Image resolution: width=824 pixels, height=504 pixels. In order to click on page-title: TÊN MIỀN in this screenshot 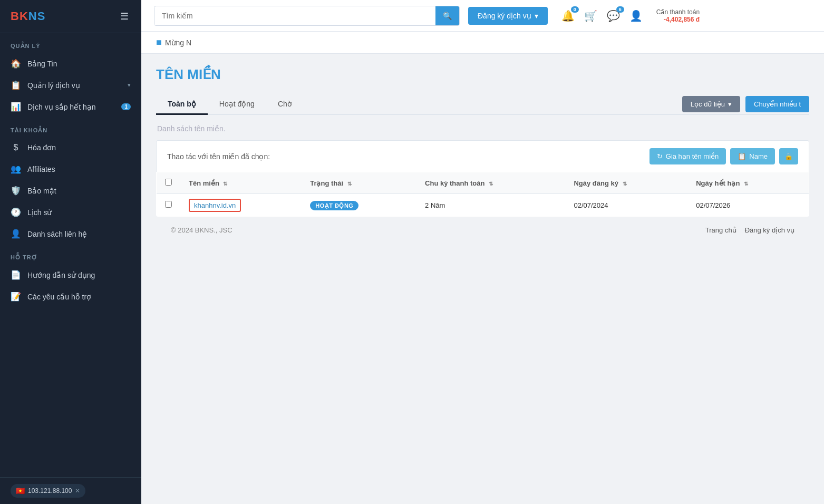, I will do `click(483, 75)`.